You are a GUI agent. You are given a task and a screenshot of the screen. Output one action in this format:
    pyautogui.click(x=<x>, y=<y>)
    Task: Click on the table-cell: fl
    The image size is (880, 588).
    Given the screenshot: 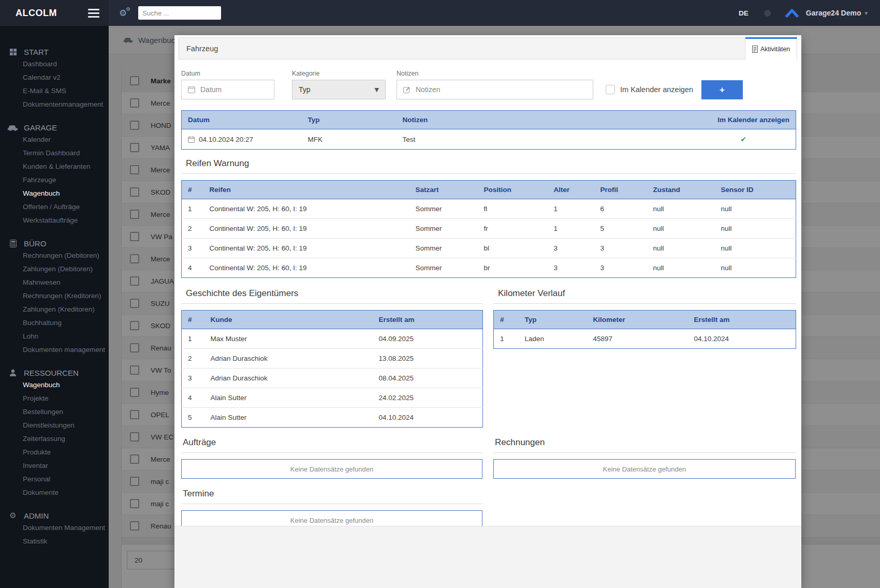 What is the action you would take?
    pyautogui.click(x=512, y=209)
    